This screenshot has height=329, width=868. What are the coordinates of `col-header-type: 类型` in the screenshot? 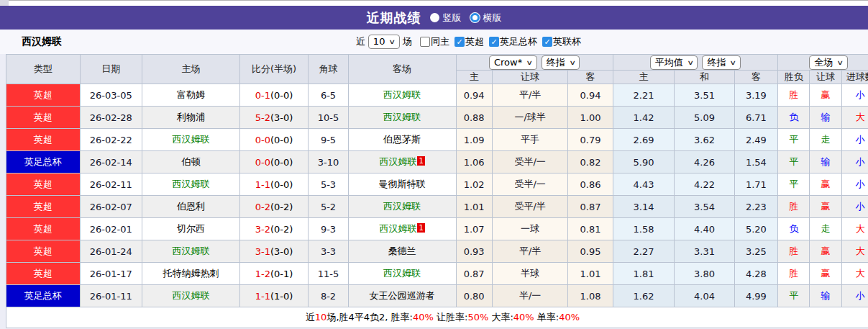 It's located at (43, 69).